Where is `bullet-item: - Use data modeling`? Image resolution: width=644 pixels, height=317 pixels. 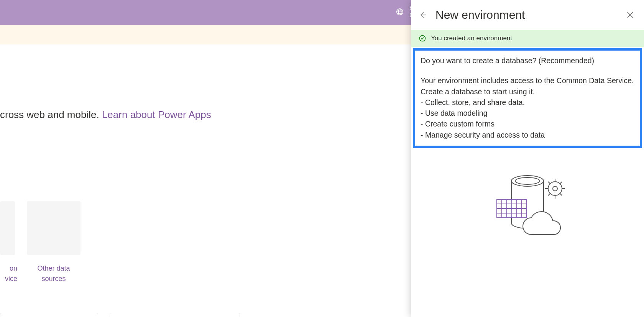
bullet-item: - Use data modeling is located at coordinates (527, 113).